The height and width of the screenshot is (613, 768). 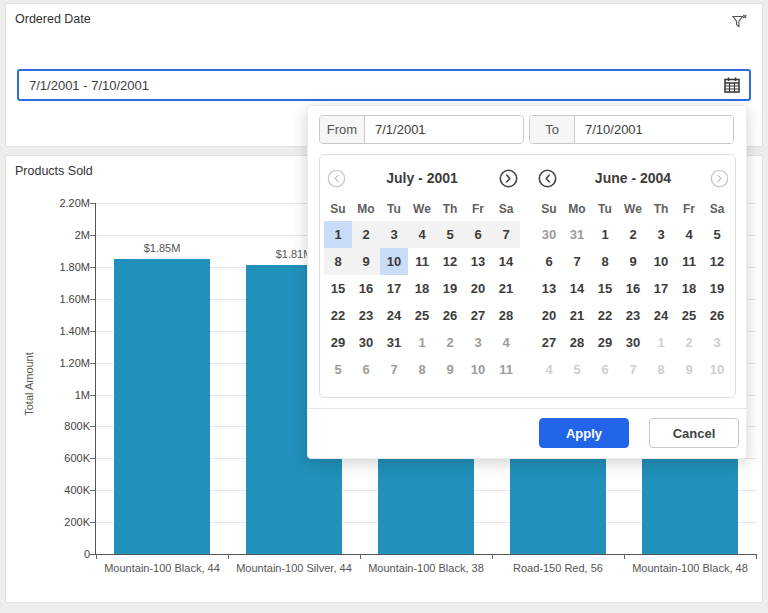 What do you see at coordinates (48, 299) in the screenshot?
I see `y-tick-label: 1.60M` at bounding box center [48, 299].